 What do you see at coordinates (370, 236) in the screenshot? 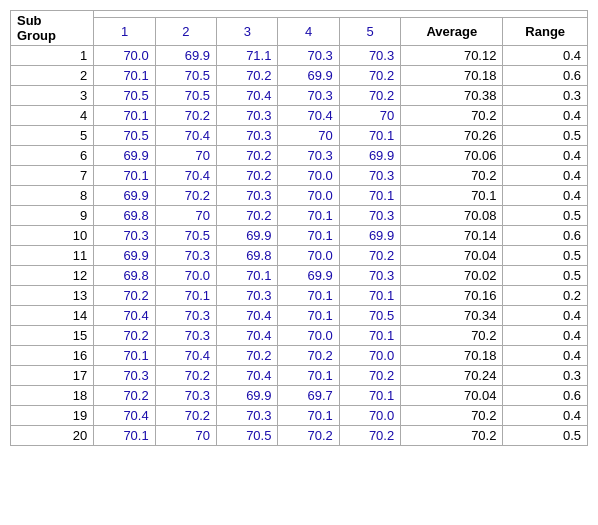
I see `sample-5-cell: 69.9` at bounding box center [370, 236].